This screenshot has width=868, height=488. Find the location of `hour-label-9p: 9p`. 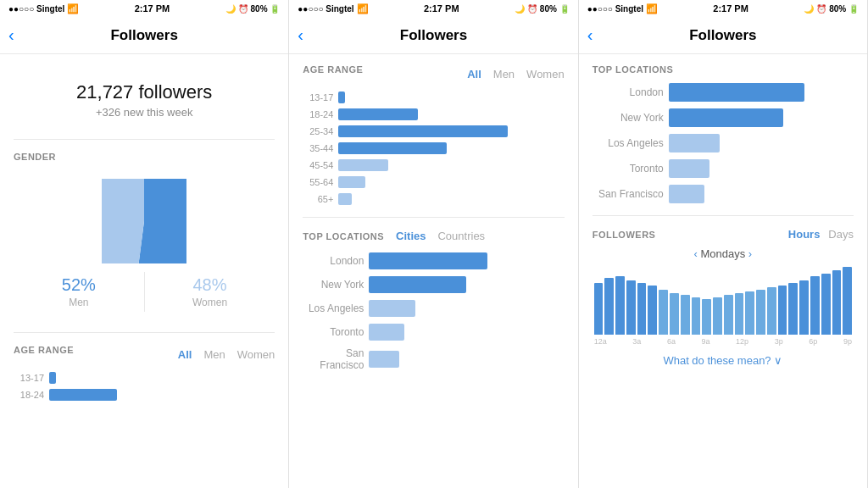

hour-label-9p: 9p is located at coordinates (848, 341).